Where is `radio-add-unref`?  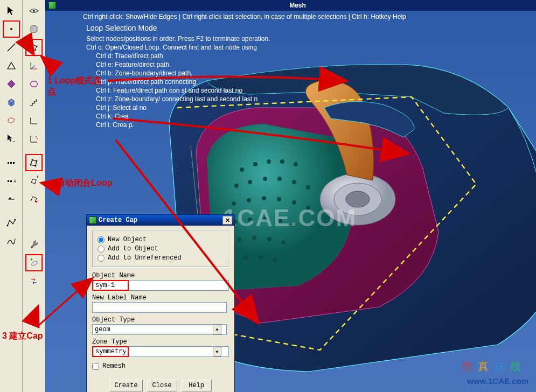
radio-add-unref is located at coordinates (101, 258).